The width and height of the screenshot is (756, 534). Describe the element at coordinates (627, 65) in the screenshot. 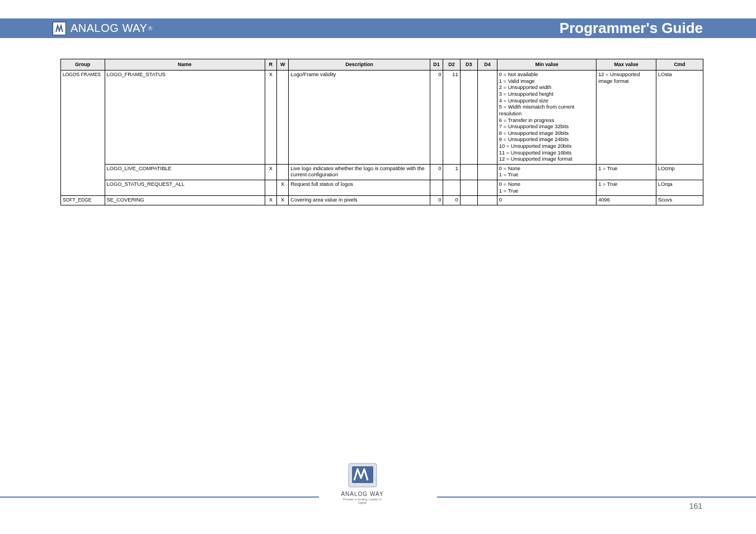

I see `col-max: Max value` at that location.